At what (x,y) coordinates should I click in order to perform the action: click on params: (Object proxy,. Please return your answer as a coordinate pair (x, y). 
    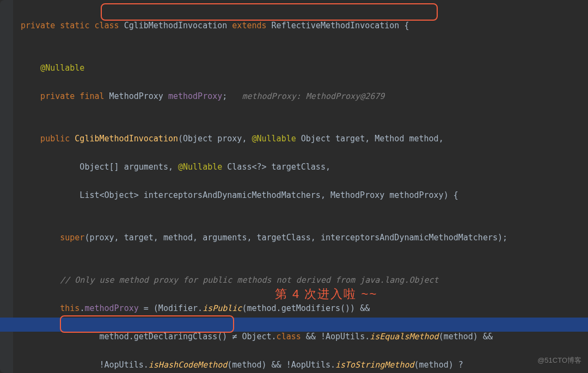
    Looking at the image, I should click on (215, 139).